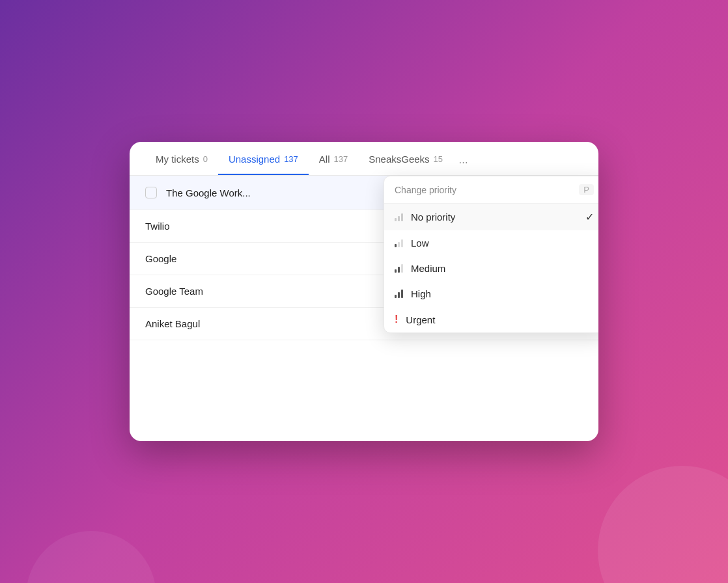 This screenshot has width=728, height=583. I want to click on tab-all-label: All, so click(324, 159).